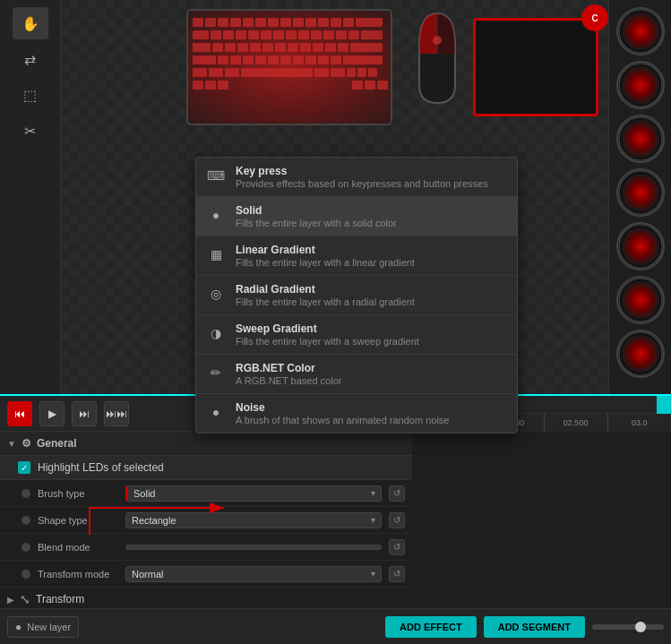 The image size is (671, 644). I want to click on noise-title: Noise, so click(342, 408).